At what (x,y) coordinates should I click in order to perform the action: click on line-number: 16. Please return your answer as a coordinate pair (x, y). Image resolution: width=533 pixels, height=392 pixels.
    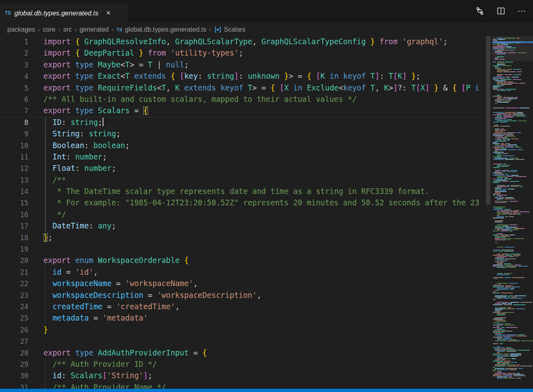
    Looking at the image, I should click on (14, 215).